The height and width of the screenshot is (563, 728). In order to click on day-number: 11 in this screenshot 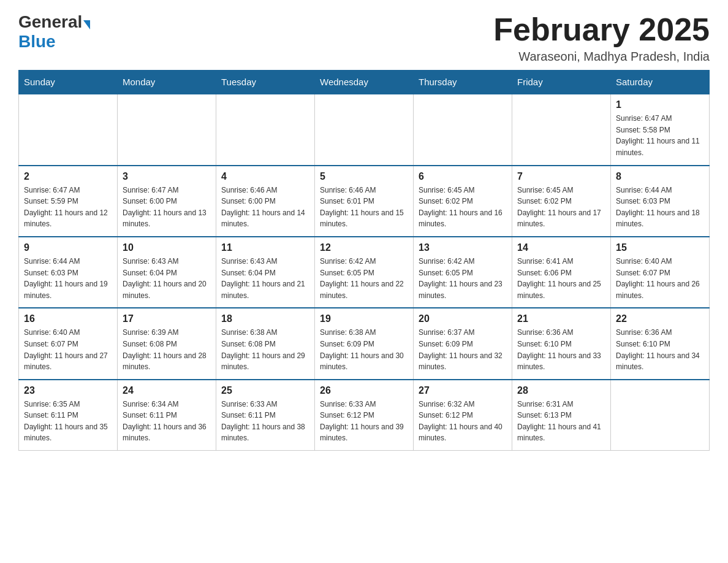, I will do `click(265, 248)`.